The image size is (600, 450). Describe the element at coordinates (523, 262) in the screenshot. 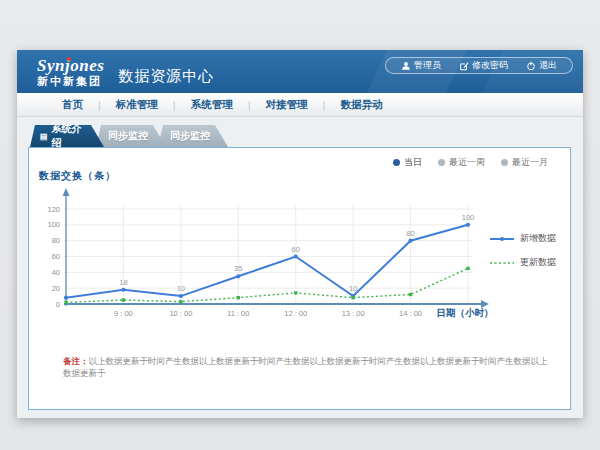

I see `legend-entry-1: 更新数据` at that location.